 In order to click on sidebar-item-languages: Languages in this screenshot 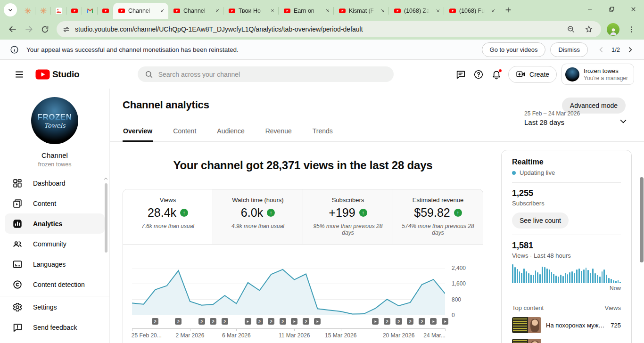, I will do `click(55, 264)`.